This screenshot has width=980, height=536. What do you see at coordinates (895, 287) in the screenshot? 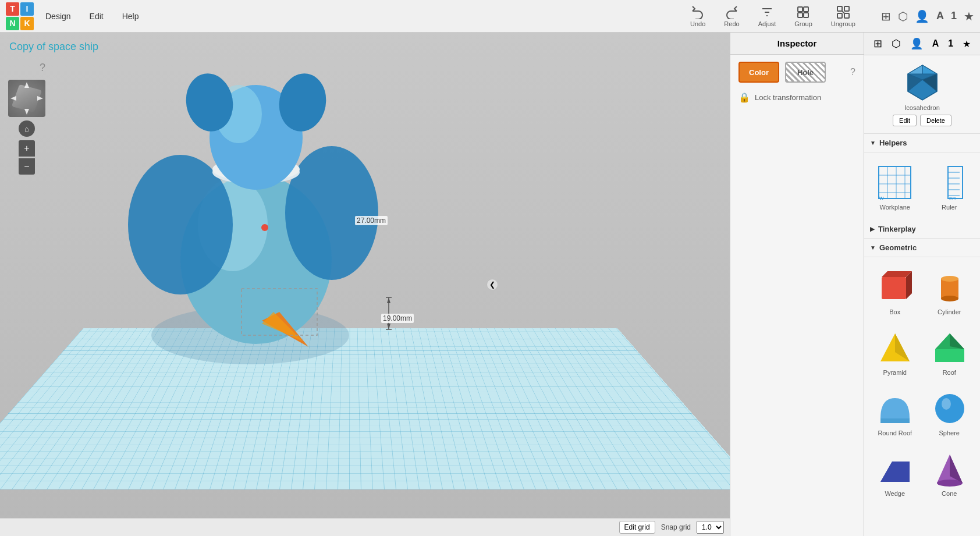
I see `box-shape` at bounding box center [895, 287].